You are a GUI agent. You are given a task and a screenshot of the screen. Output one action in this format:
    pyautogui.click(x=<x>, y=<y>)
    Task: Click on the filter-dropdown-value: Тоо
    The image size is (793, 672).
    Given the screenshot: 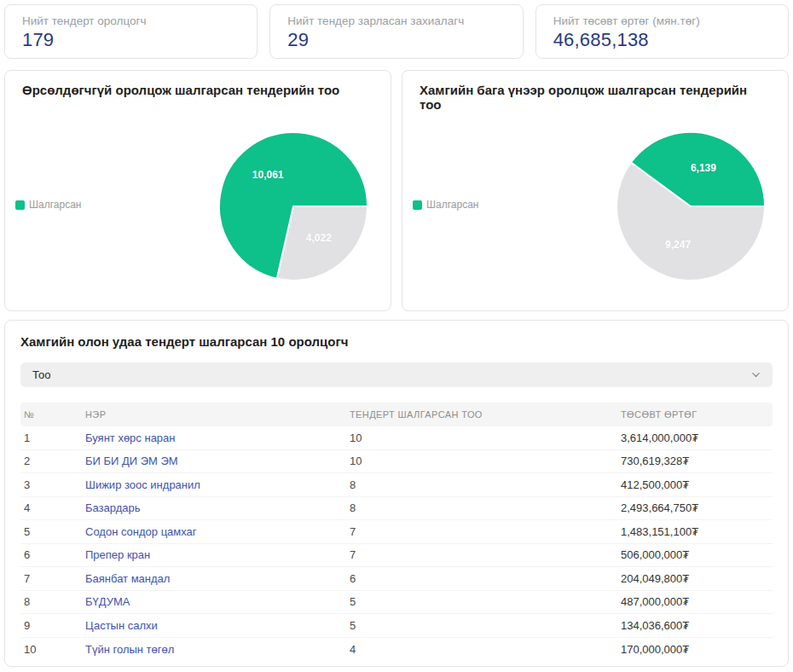 What is the action you would take?
    pyautogui.click(x=41, y=375)
    